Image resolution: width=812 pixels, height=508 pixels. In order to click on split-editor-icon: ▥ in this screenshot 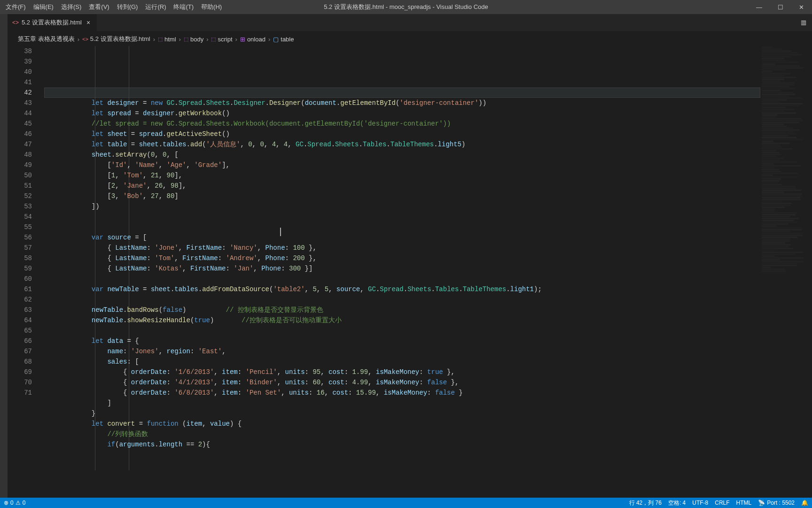, I will do `click(804, 23)`.